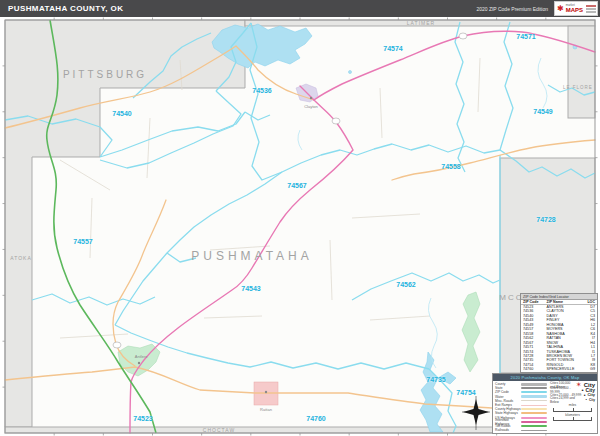  What do you see at coordinates (559, 333) in the screenshot?
I see `zip-index-panel: ZIP Code Index/Grid Locator ZIP CodeZIP …` at bounding box center [559, 333].